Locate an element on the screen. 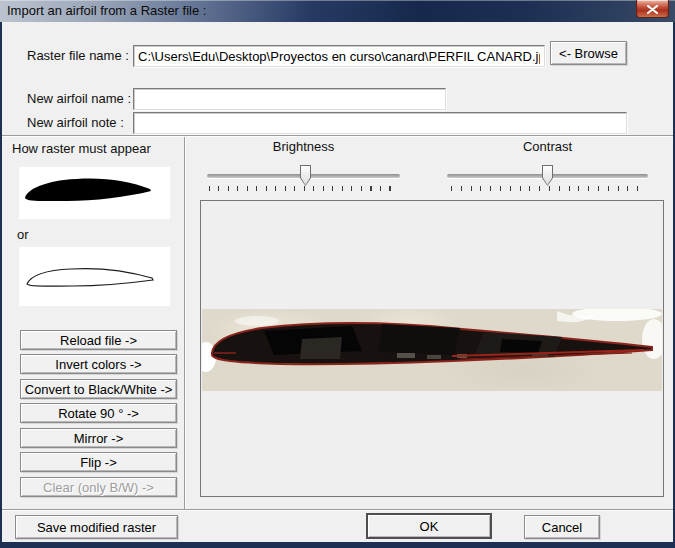  vertical-divider is located at coordinates (185, 323).